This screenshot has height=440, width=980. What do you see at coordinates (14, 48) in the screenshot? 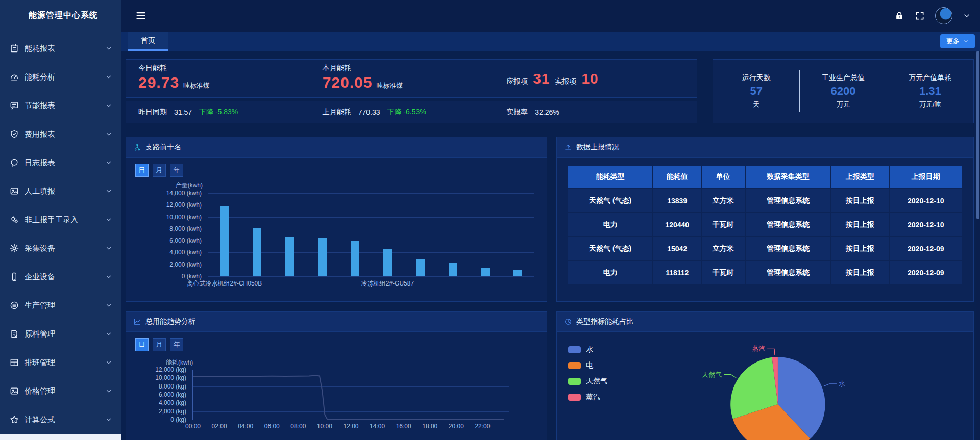
I see `report-icon` at bounding box center [14, 48].